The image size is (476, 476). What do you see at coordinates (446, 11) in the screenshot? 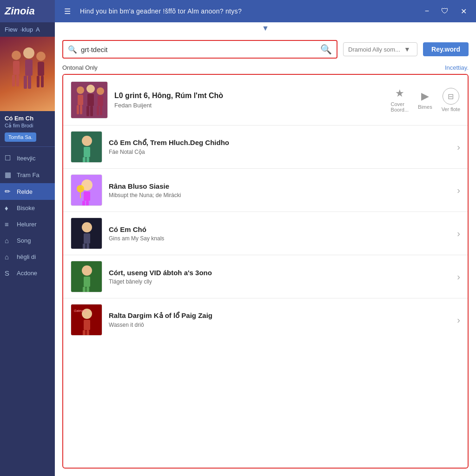
I see `titlebar-right: − 🛡 ✕` at bounding box center [446, 11].